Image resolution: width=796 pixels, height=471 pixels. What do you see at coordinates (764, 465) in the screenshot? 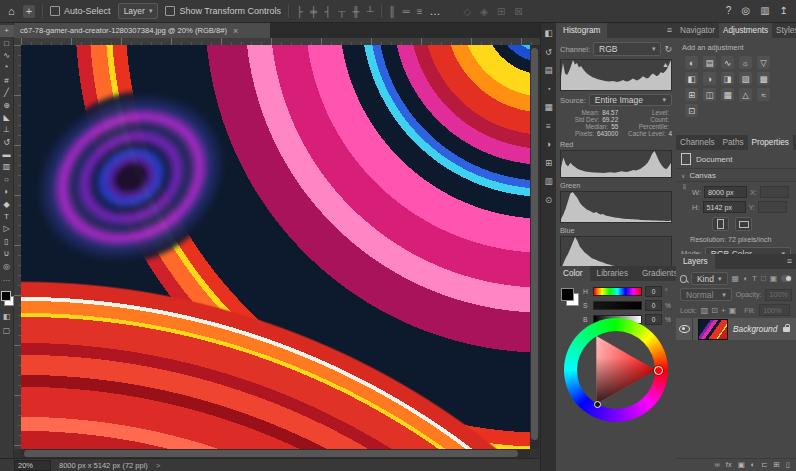
I see `new-group-icon: ⊏` at bounding box center [764, 465].